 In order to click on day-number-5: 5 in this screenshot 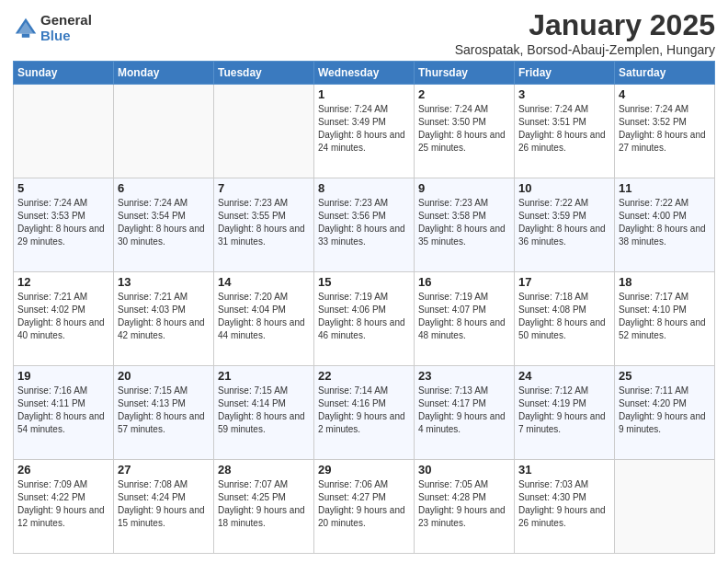, I will do `click(63, 188)`.